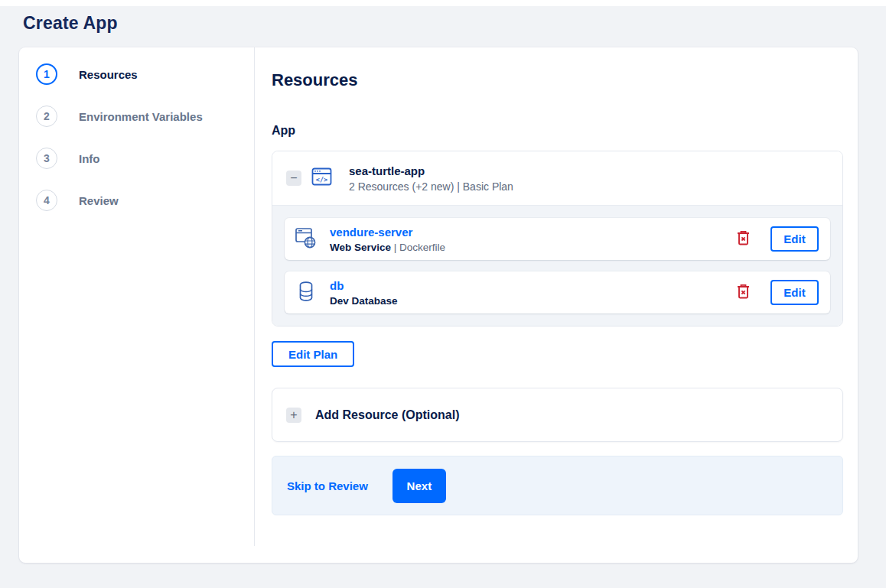  Describe the element at coordinates (557, 414) in the screenshot. I see `add-resource-section: + Add Resource (Optional)` at that location.